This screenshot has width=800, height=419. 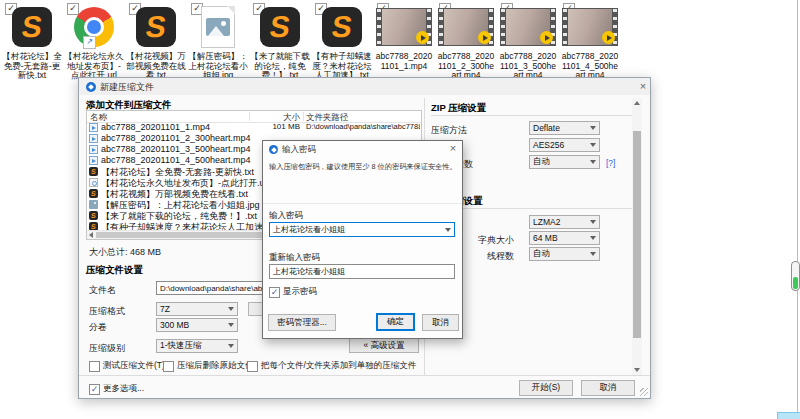 I want to click on page-fold, so click(x=231, y=10).